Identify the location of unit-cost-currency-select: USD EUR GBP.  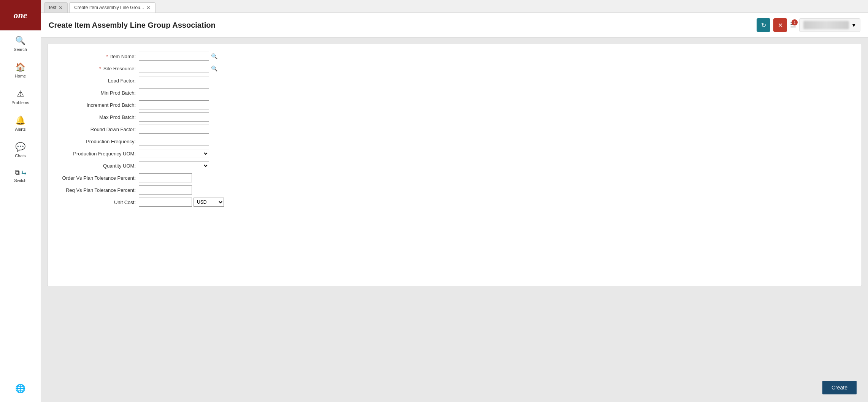
(209, 202).